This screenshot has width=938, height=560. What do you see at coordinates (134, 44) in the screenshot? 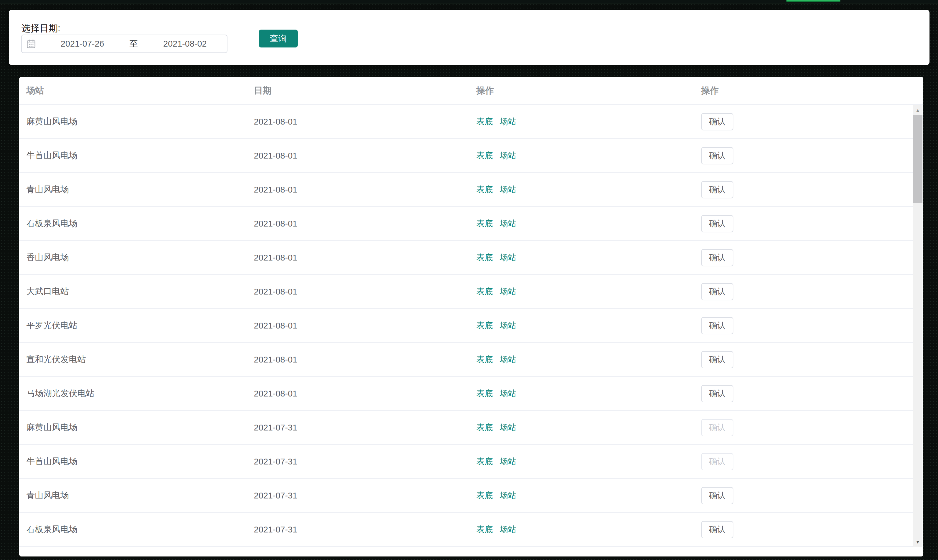
I see `date-range-separator: 至` at bounding box center [134, 44].